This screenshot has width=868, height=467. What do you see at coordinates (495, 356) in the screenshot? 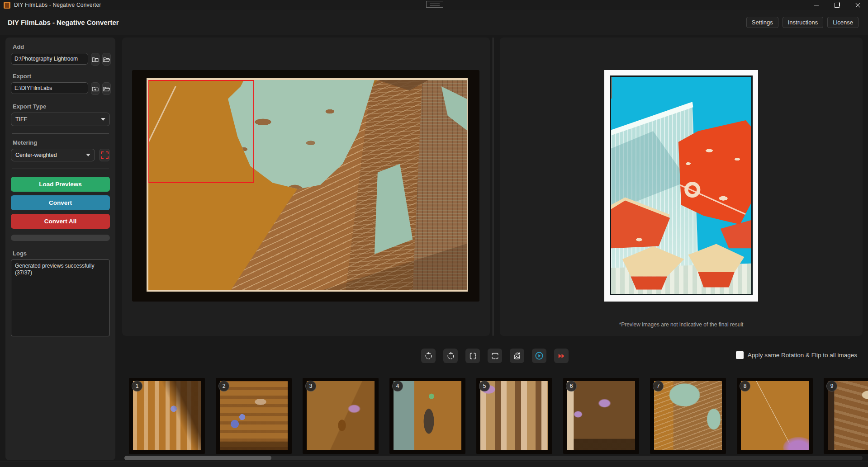
I see `image-toolbar` at bounding box center [495, 356].